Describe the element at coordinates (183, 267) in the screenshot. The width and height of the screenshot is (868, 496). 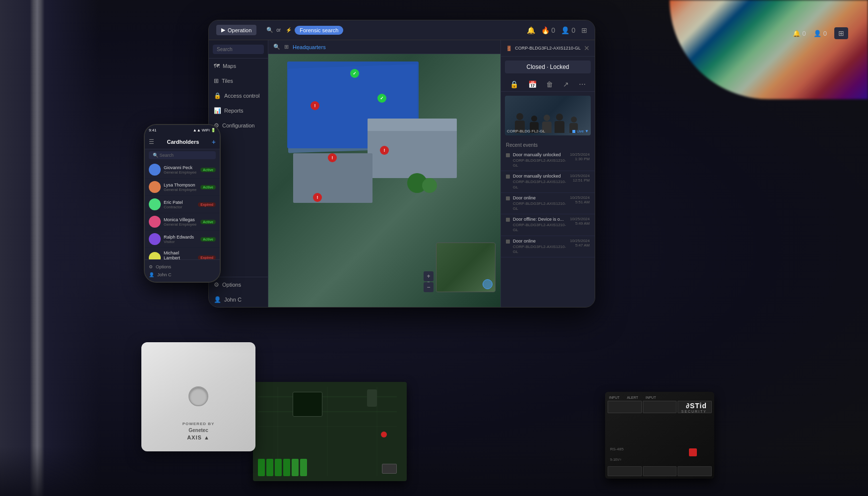
I see `phone-options-item: ⚙ Options` at that location.